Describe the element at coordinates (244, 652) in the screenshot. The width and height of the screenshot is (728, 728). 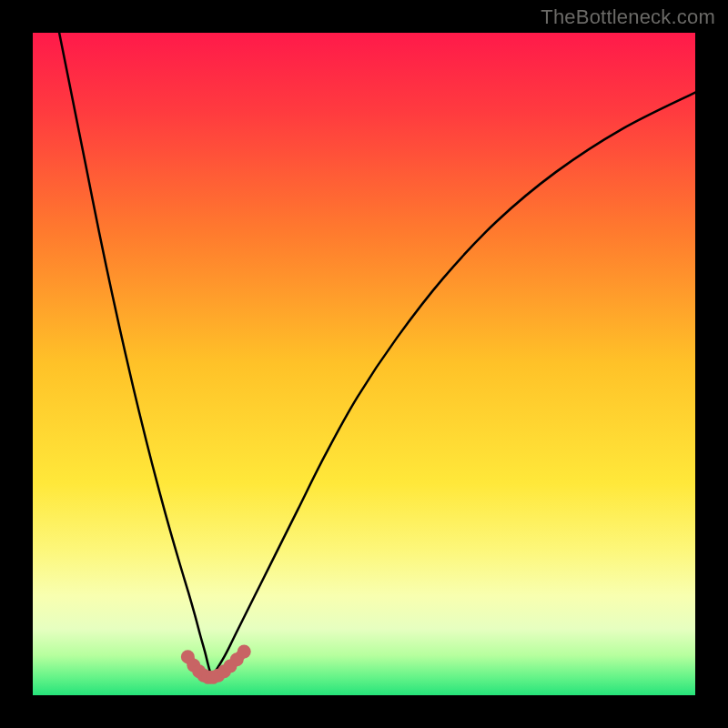
I see `bottom-marker-dot` at that location.